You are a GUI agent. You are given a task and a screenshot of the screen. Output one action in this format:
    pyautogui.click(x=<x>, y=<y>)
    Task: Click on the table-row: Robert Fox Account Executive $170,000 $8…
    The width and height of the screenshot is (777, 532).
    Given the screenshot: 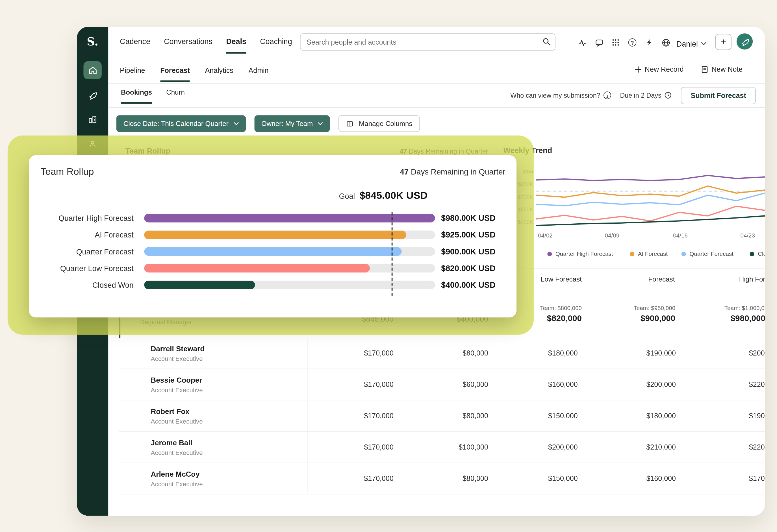 What is the action you would take?
    pyautogui.click(x=442, y=416)
    